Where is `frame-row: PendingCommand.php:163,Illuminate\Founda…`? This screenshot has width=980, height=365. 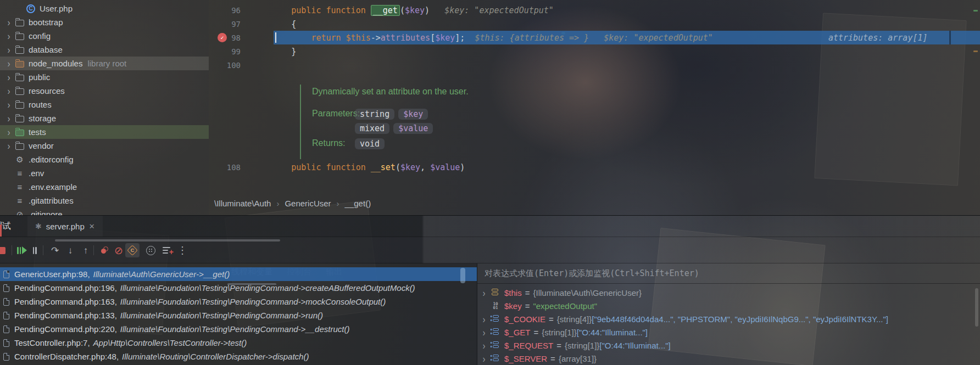 frame-row: PendingCommand.php:163,Illuminate\Founda… is located at coordinates (238, 302).